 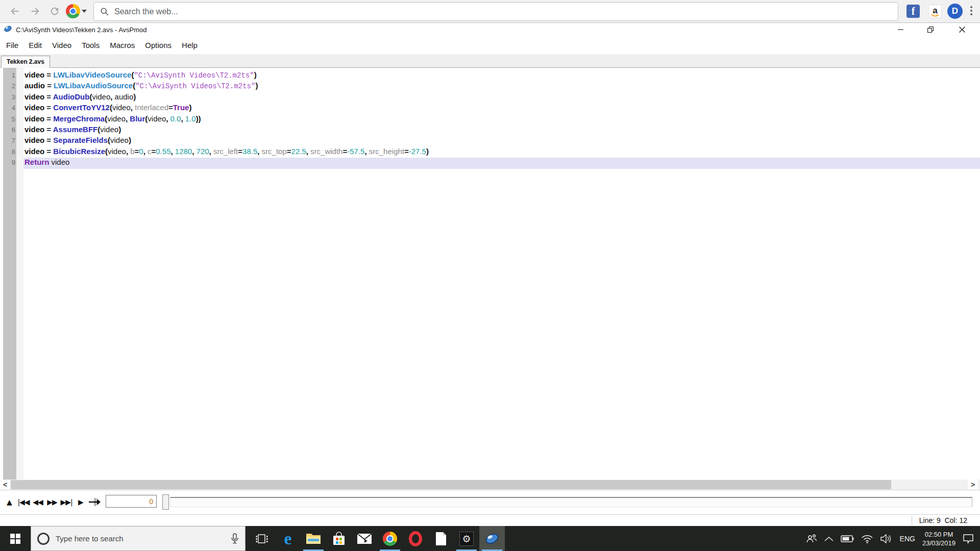 I want to click on restore-button, so click(x=930, y=30).